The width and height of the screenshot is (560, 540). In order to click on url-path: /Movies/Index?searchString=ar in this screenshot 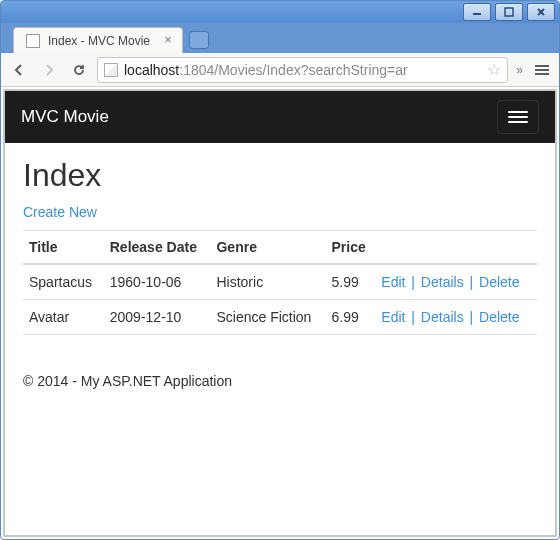, I will do `click(310, 70)`.